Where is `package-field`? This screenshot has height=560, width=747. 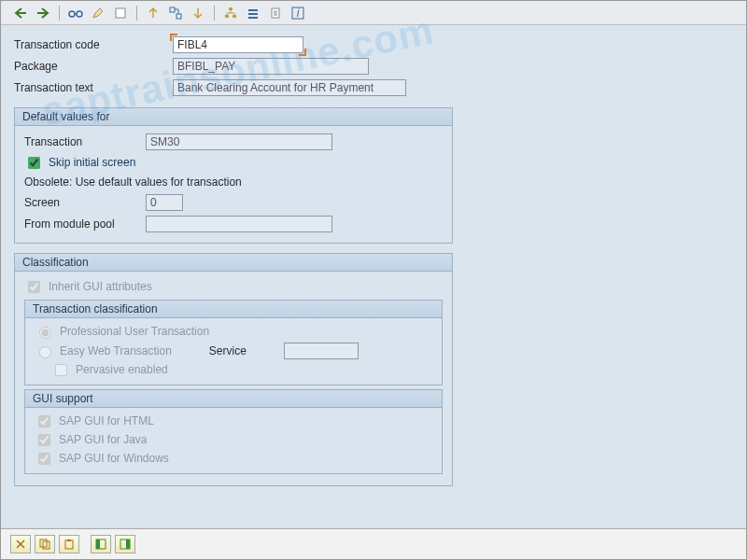
package-field is located at coordinates (271, 66).